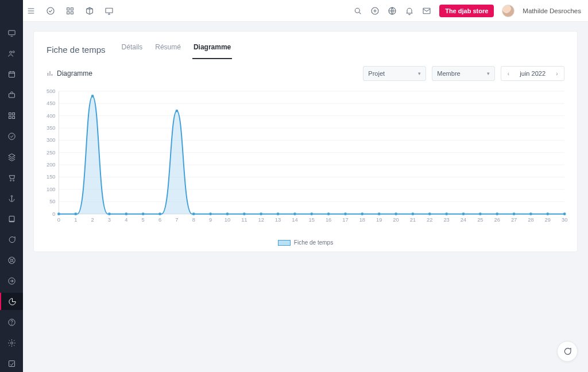  I want to click on sidebar-item-dashboard, so click(11, 33).